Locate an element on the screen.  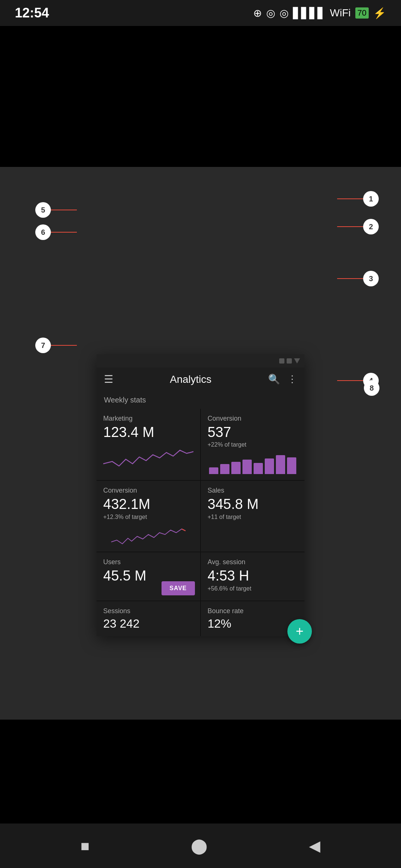
conversion-top-label: Conversion is located at coordinates (252, 418).